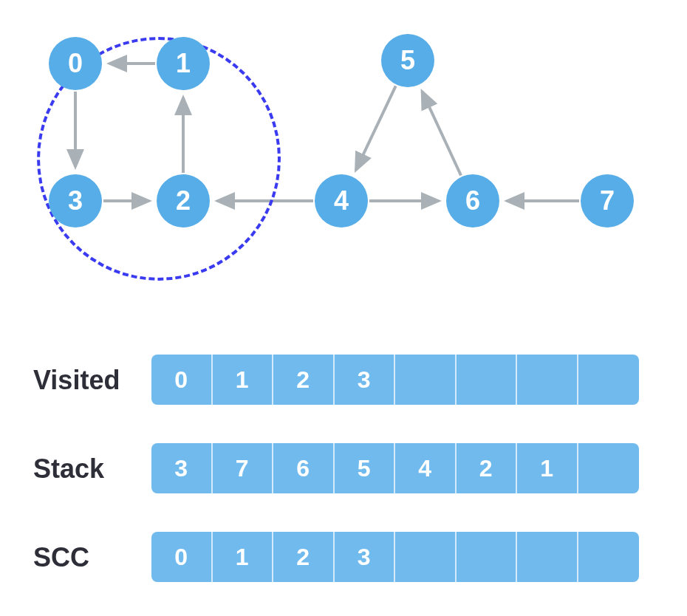 This screenshot has width=687, height=616. Describe the element at coordinates (408, 61) in the screenshot. I see `graph-node-5: 5` at that location.